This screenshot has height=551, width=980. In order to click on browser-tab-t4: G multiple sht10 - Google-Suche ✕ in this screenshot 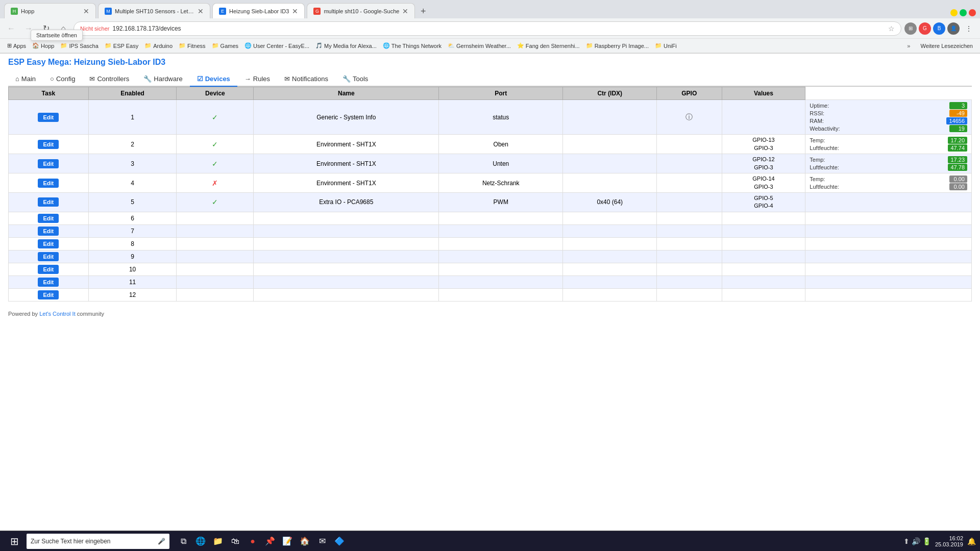, I will do `click(361, 11)`.